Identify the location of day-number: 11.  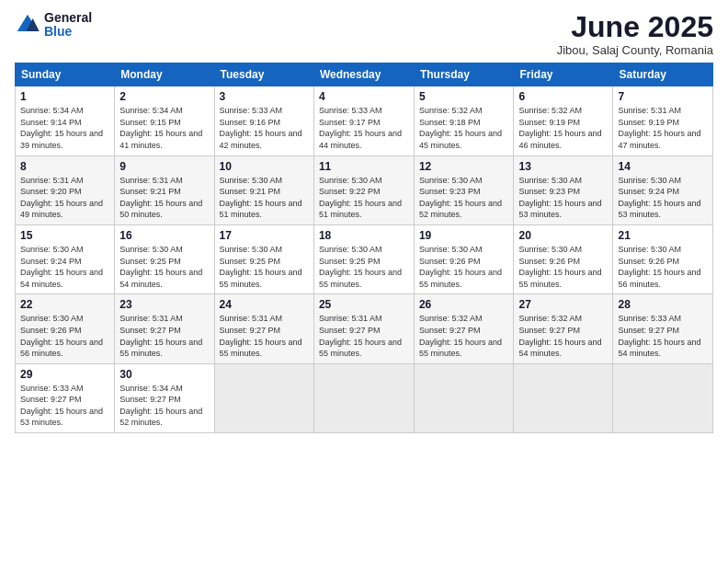
(364, 167).